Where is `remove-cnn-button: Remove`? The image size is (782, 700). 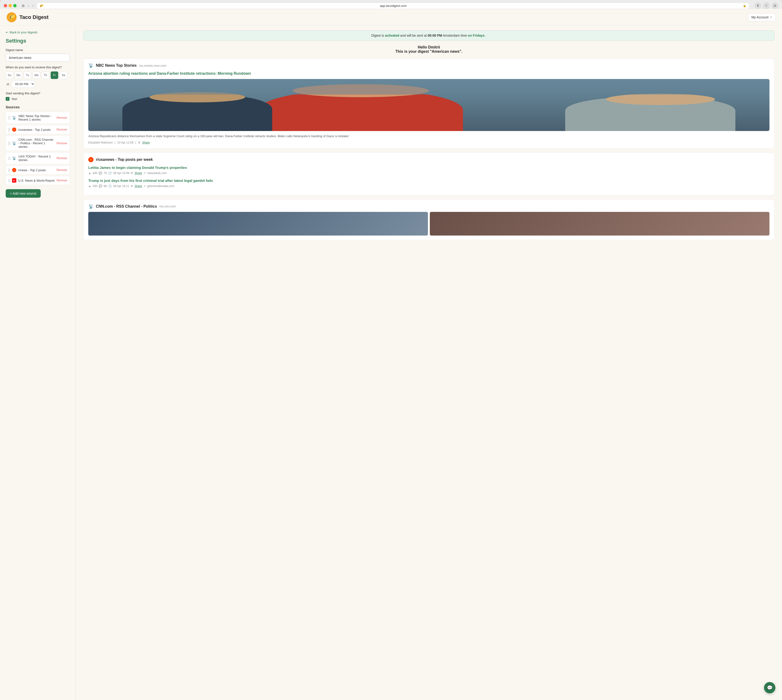
remove-cnn-button: Remove is located at coordinates (62, 143).